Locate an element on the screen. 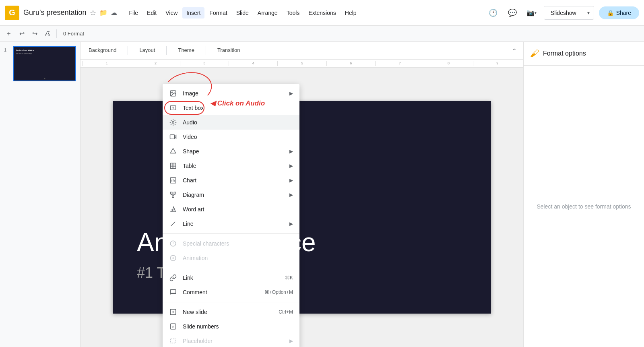 The height and width of the screenshot is (347, 644). comment-icon-dd is located at coordinates (173, 292).